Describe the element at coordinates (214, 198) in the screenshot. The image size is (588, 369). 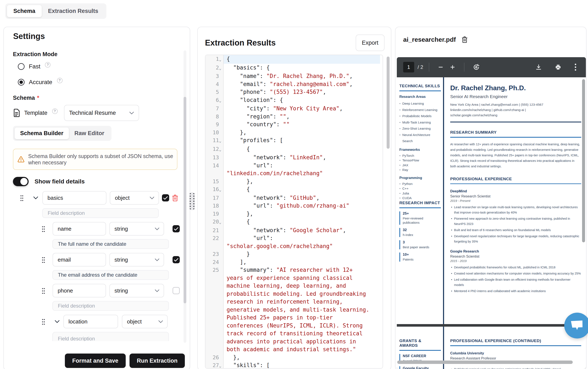
I see `editor-gutter: 17` at that location.